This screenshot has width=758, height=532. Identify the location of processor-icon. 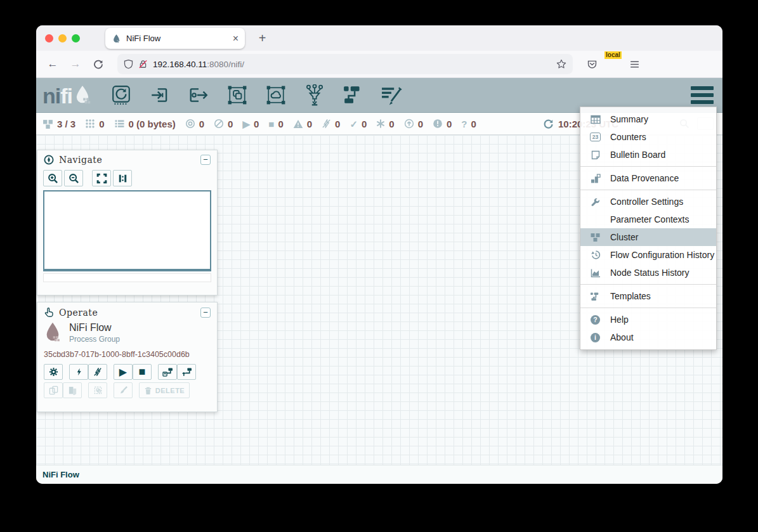
(121, 95).